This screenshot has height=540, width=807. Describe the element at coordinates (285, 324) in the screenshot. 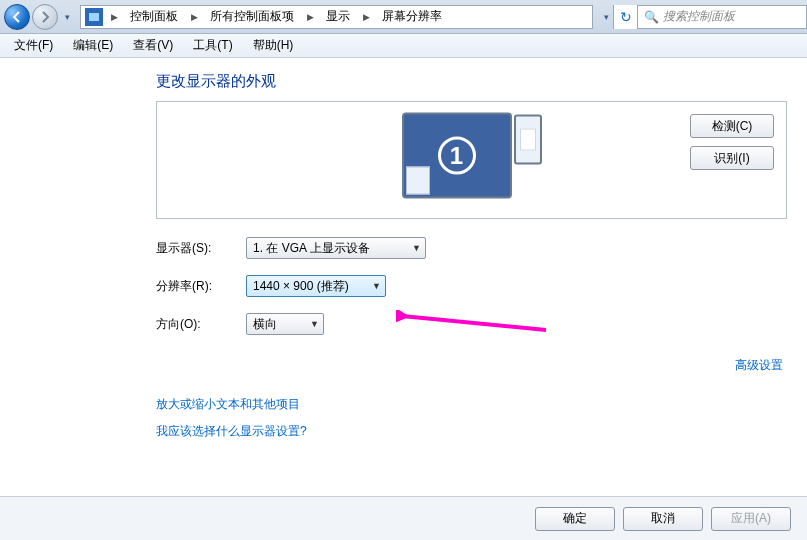

I see `orientation-select: 横向 ▼` at that location.